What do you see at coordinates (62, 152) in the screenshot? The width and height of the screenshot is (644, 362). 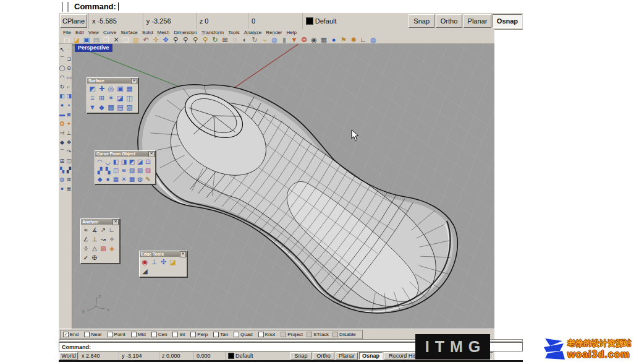 I see `rebuild-icon: ⌒` at bounding box center [62, 152].